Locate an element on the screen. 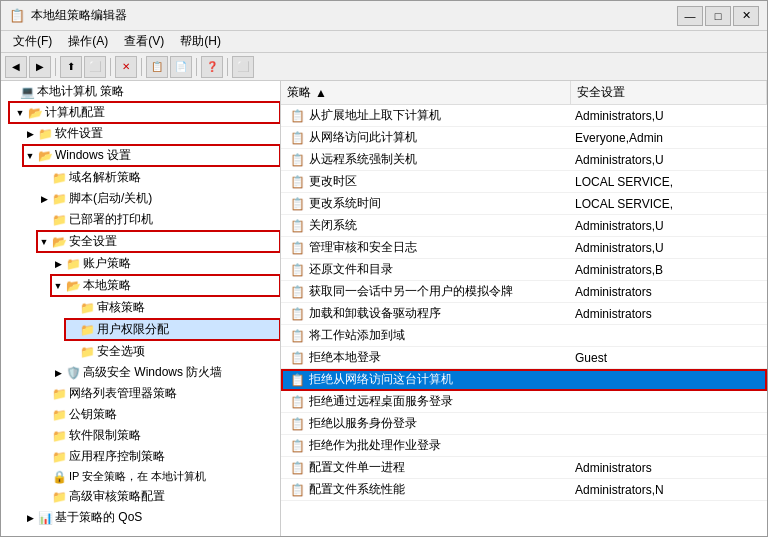 Image resolution: width=768 pixels, height=537 pixels. close-button: ✕ is located at coordinates (746, 16).